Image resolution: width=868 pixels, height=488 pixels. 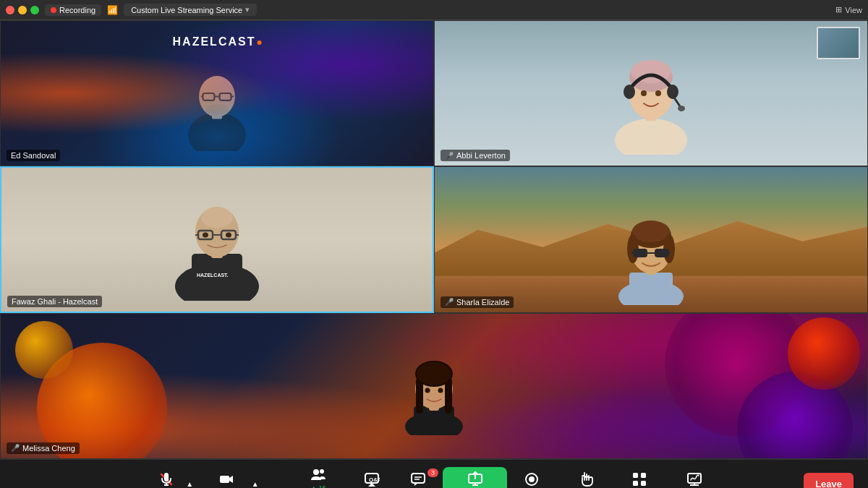 What do you see at coordinates (433, 473) in the screenshot?
I see `chat-badge: 3` at bounding box center [433, 473].